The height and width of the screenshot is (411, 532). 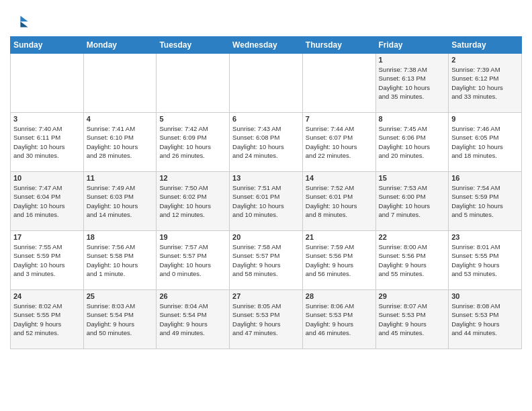 I want to click on day-info: Sunrise: 7:50 AM Sunset: 6:02 PM Dayligh…, so click(x=193, y=201).